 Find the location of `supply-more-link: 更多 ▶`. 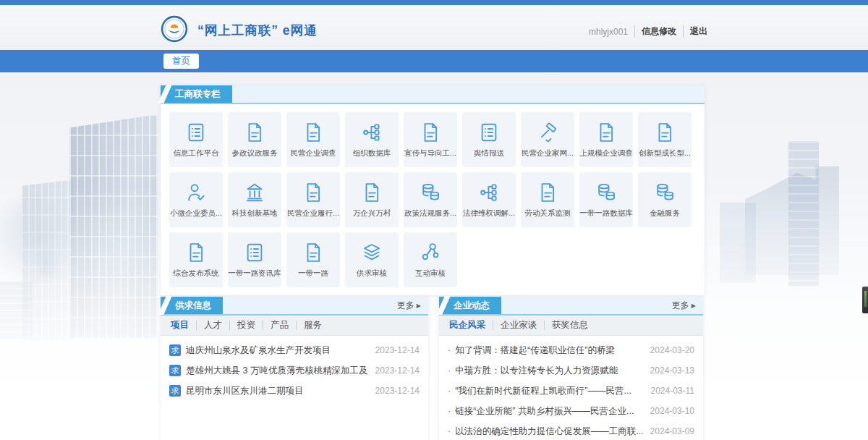

supply-more-link: 更多 ▶ is located at coordinates (412, 305).